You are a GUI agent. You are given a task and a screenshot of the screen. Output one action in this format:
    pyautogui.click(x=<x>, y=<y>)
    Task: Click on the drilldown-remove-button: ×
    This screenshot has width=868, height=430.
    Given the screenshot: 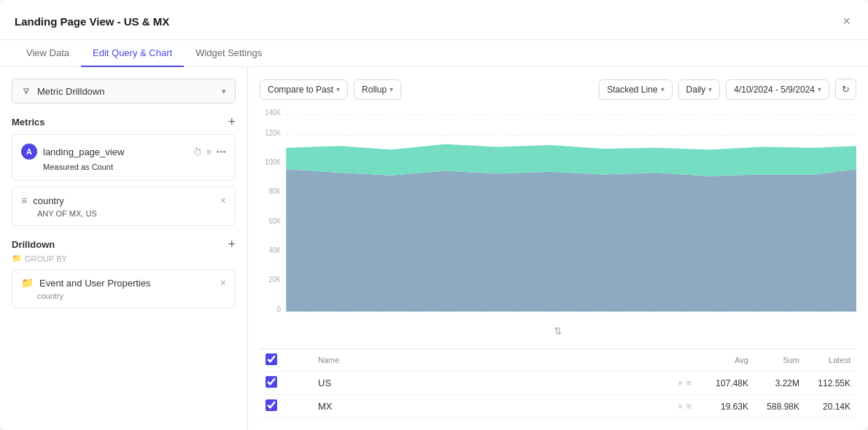 What is the action you would take?
    pyautogui.click(x=223, y=283)
    